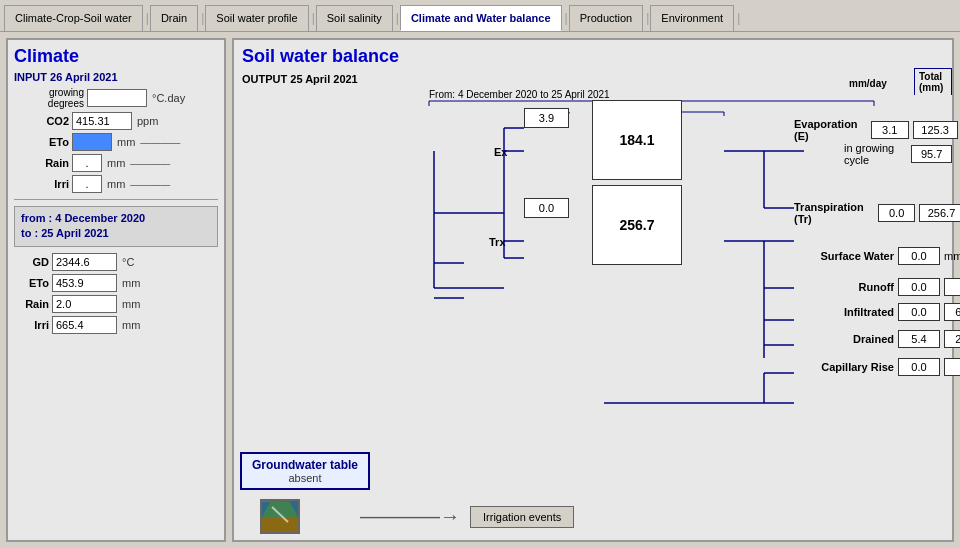  Describe the element at coordinates (876, 130) in the screenshot. I see `evaporation-row: Evaporation (E) 3.1 125.3` at that location.